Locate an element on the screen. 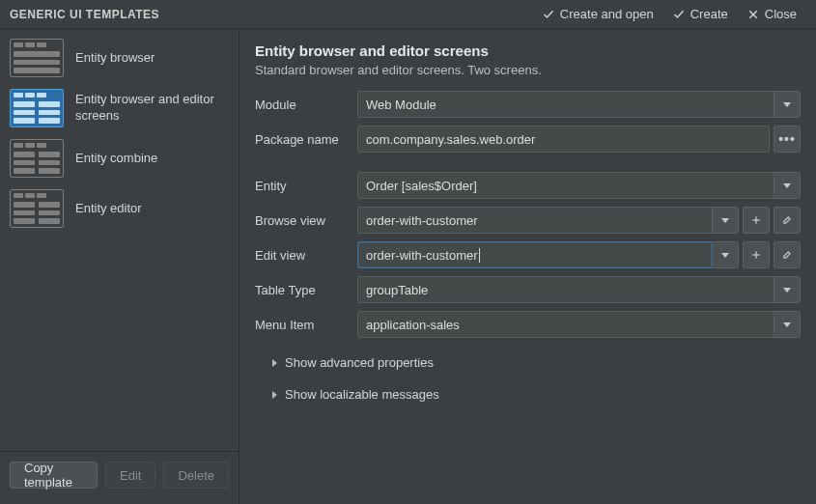 Image resolution: width=816 pixels, height=504 pixels. entity-dropdown-button is located at coordinates (787, 185).